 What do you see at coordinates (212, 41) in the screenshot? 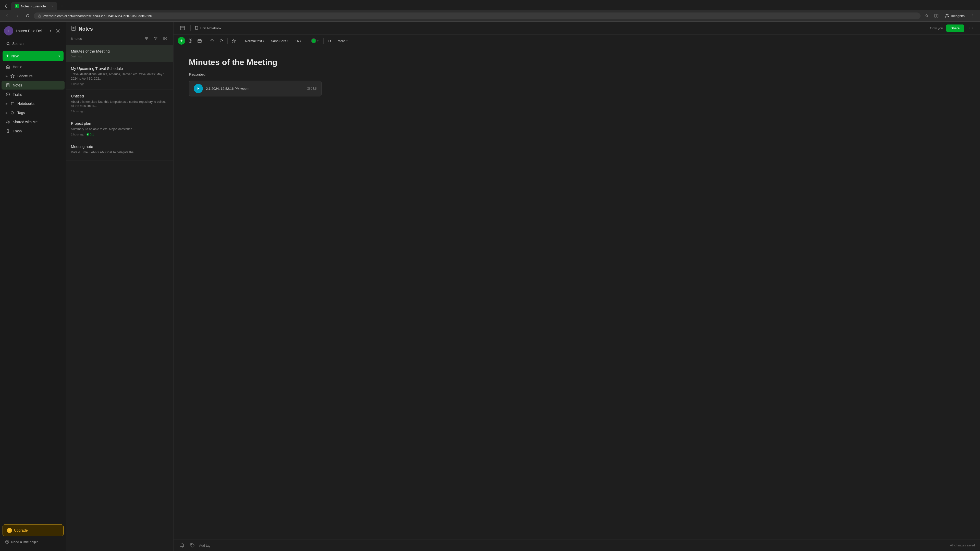
I see `undo-button` at bounding box center [212, 41].